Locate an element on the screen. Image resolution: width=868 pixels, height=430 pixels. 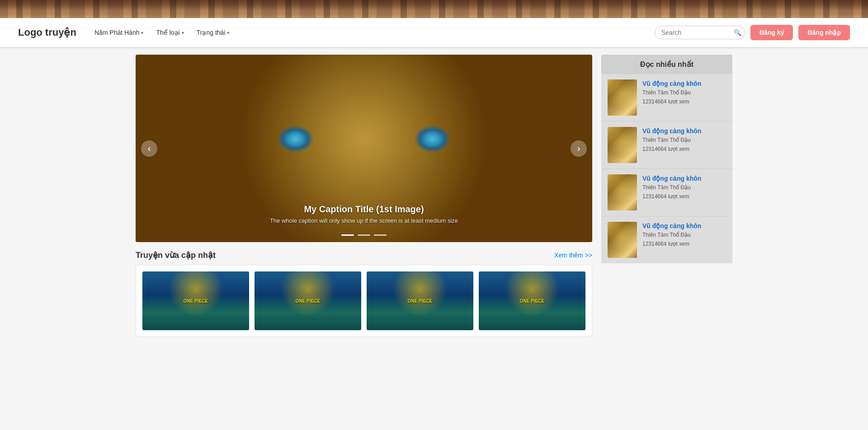
sidebar-item-author-3: Thiên Tâm Thổ Đậu is located at coordinates (684, 187).